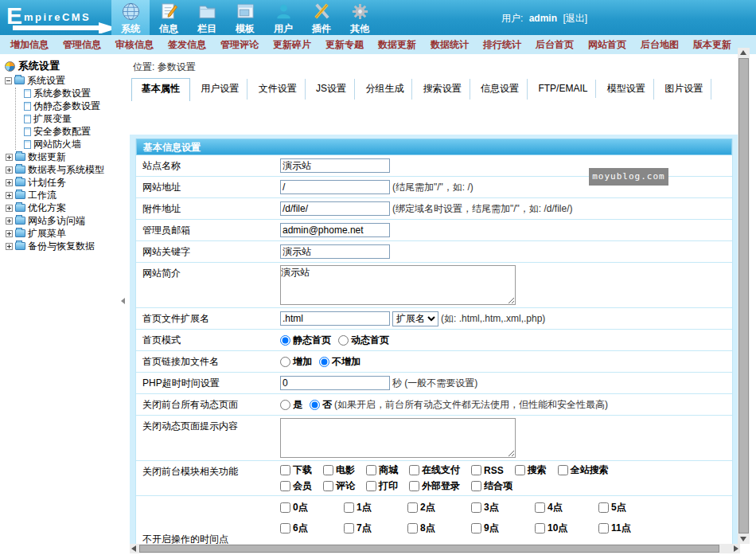  I want to click on module-checkbox: 搜索, so click(531, 470).